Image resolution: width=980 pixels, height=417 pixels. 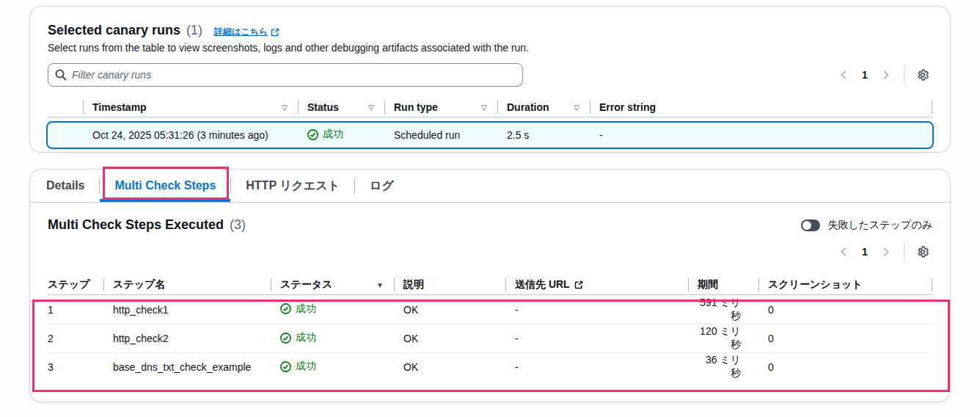 What do you see at coordinates (307, 285) in the screenshot?
I see `column-label: ステータス` at bounding box center [307, 285].